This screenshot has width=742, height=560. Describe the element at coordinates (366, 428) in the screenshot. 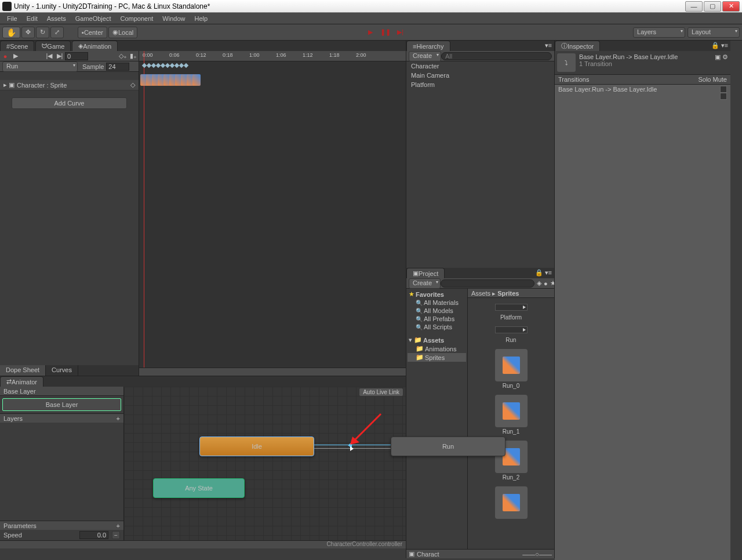

I see `annotation-arrow-icon` at that location.